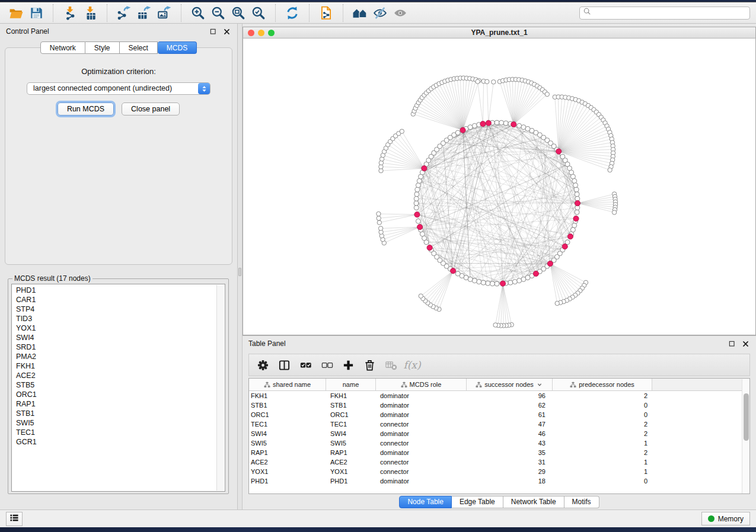 The width and height of the screenshot is (756, 532). I want to click on tab-mcds: MCDS, so click(177, 47).